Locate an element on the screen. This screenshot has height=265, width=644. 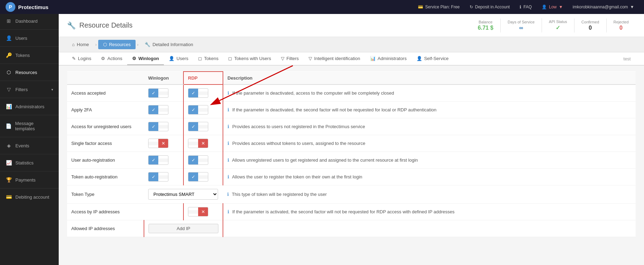
filters-tab-label: Filters is located at coordinates (293, 59).